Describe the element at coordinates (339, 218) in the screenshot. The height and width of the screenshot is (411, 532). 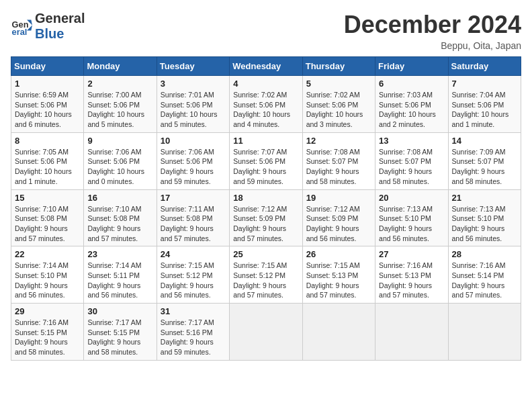
I see `calendar-cell: 19Sunrise: 7:12 AM Sunset: 5:09 PM Dayli…` at that location.